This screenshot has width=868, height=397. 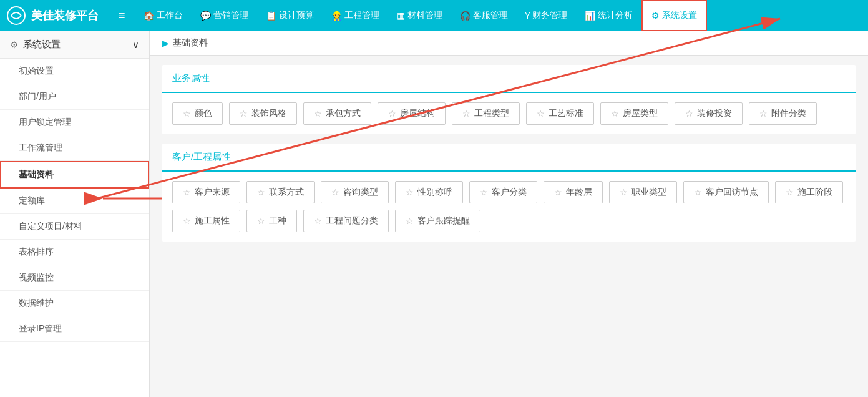 What do you see at coordinates (579, 192) in the screenshot?
I see `tag-age-label: 年龄层` at bounding box center [579, 192].